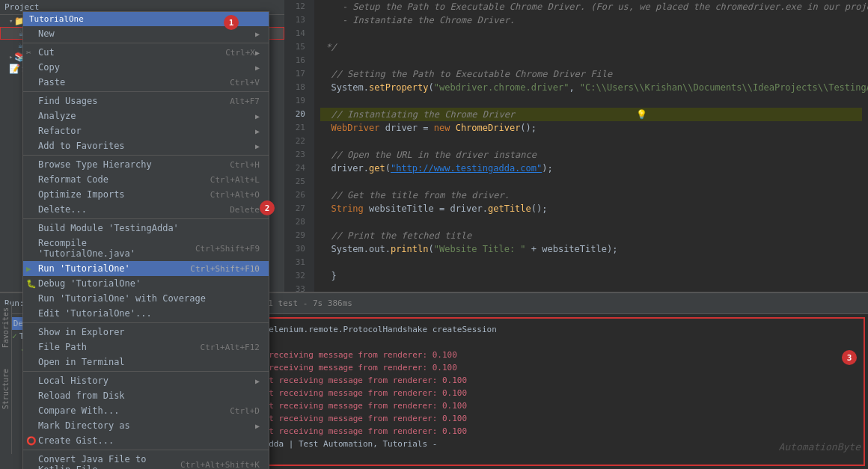 This screenshot has width=868, height=469. I want to click on context-menu-title: TutorialOne, so click(57, 19).